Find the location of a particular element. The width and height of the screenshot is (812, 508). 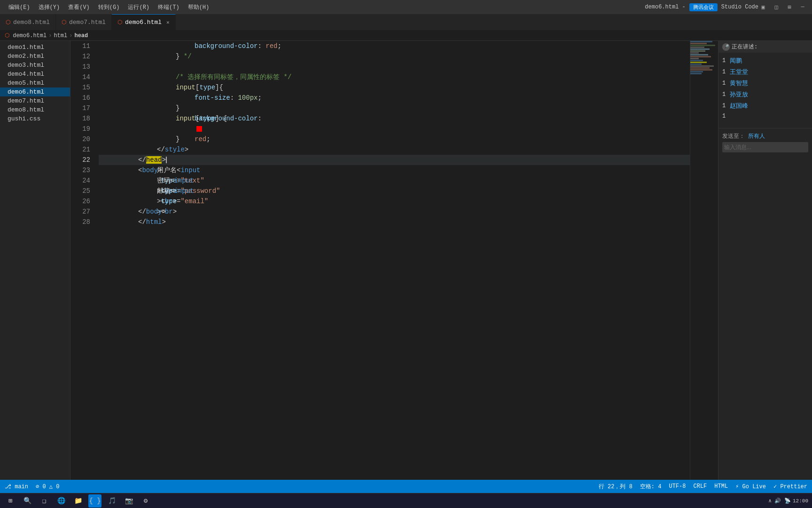

ln-15: 15 is located at coordinates (80, 87).